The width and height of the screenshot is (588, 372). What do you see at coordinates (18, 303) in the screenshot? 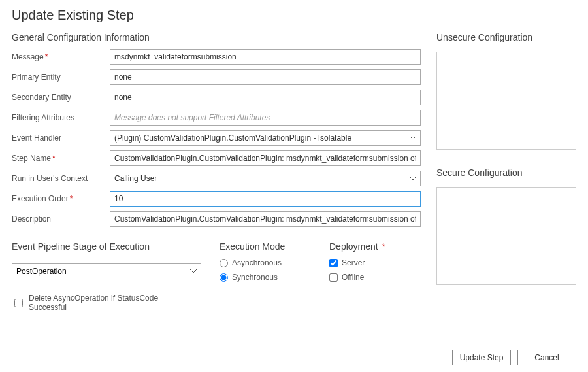
I see `delete-async-checkbox` at bounding box center [18, 303].